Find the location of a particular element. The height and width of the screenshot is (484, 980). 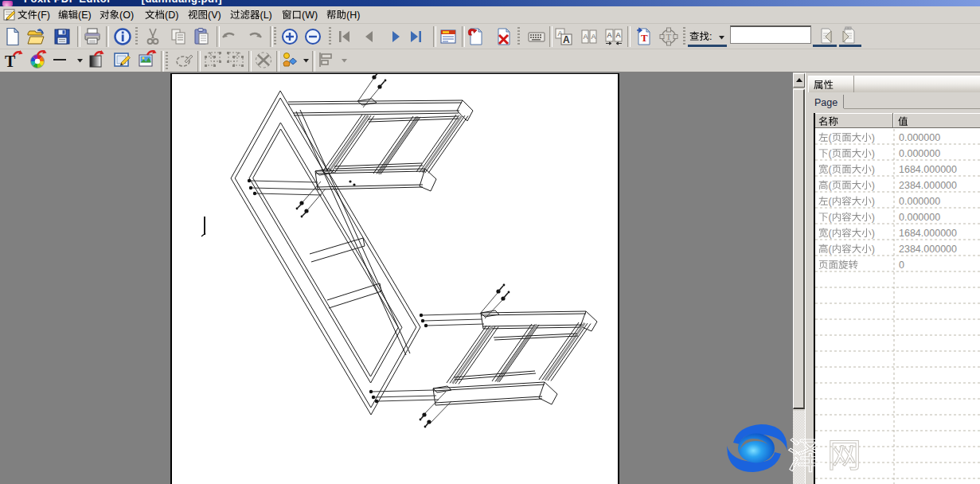

svg-text: (E) is located at coordinates (84, 15).